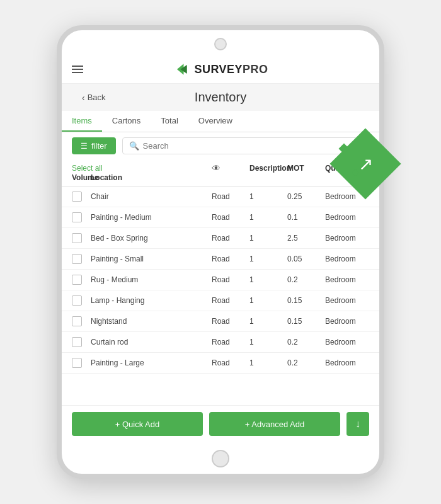  I want to click on cell-quantity-5: 1, so click(268, 301).